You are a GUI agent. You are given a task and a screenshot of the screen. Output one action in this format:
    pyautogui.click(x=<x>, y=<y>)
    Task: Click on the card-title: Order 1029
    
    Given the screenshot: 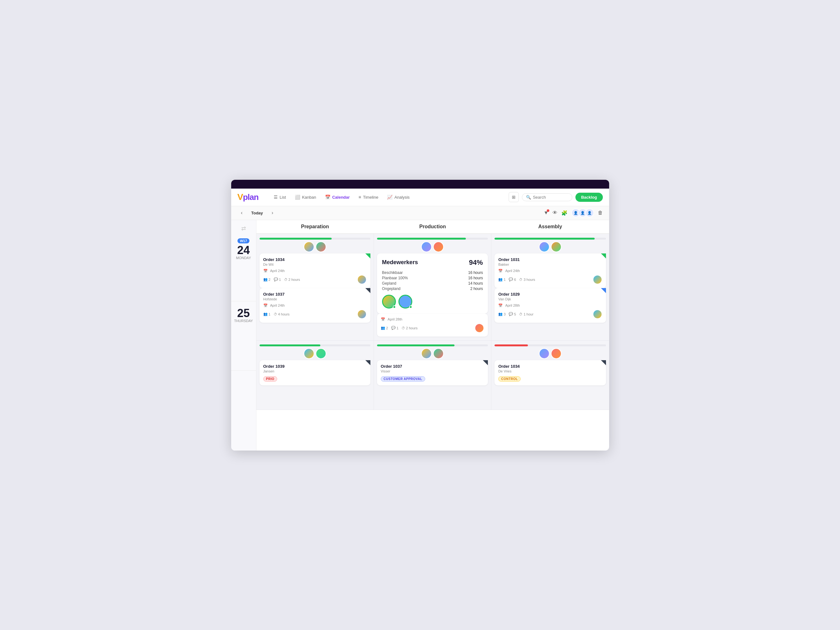 What is the action you would take?
    pyautogui.click(x=550, y=294)
    